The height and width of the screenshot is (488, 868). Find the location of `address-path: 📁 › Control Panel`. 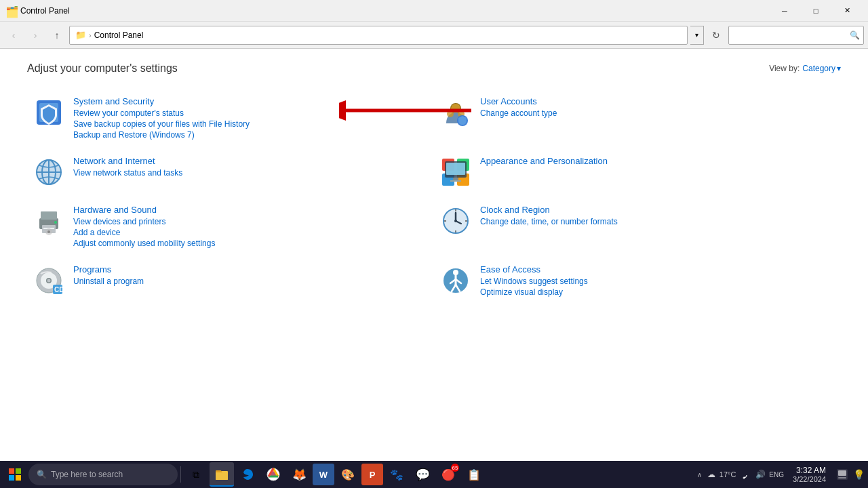

address-path: 📁 › Control Panel is located at coordinates (378, 35).